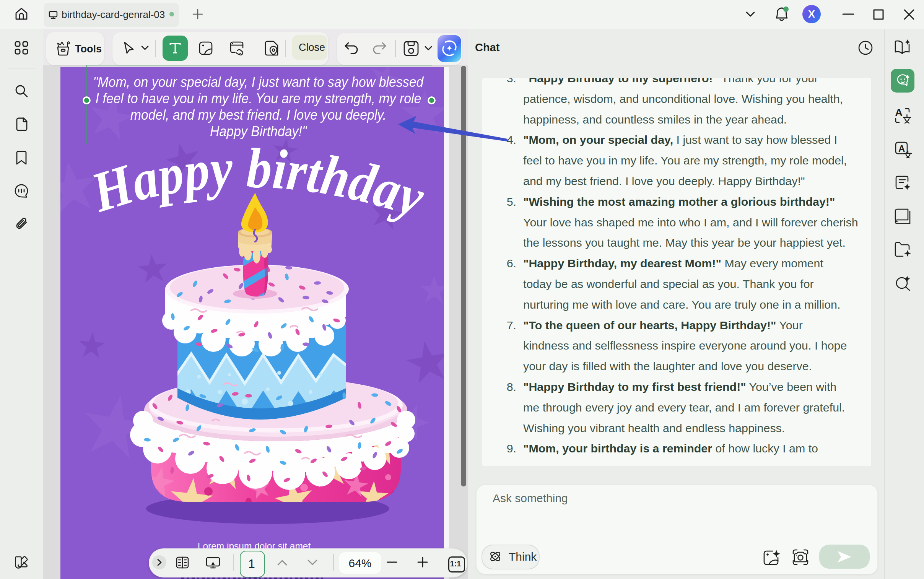 This screenshot has width=924, height=579. What do you see at coordinates (258, 183) in the screenshot?
I see `svg-text: Happy birthday` at bounding box center [258, 183].